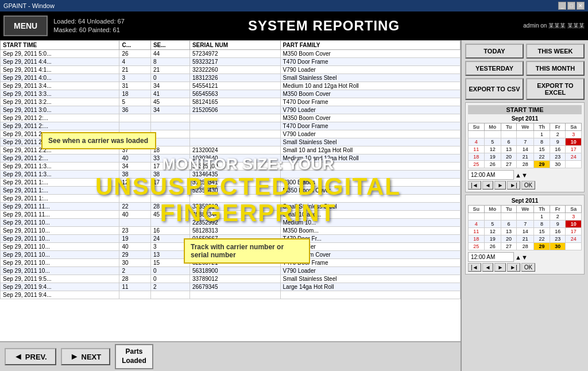  I want to click on table-row: Sep 29, 2011 1:...52356430M350 Boom Cove…, so click(231, 191).